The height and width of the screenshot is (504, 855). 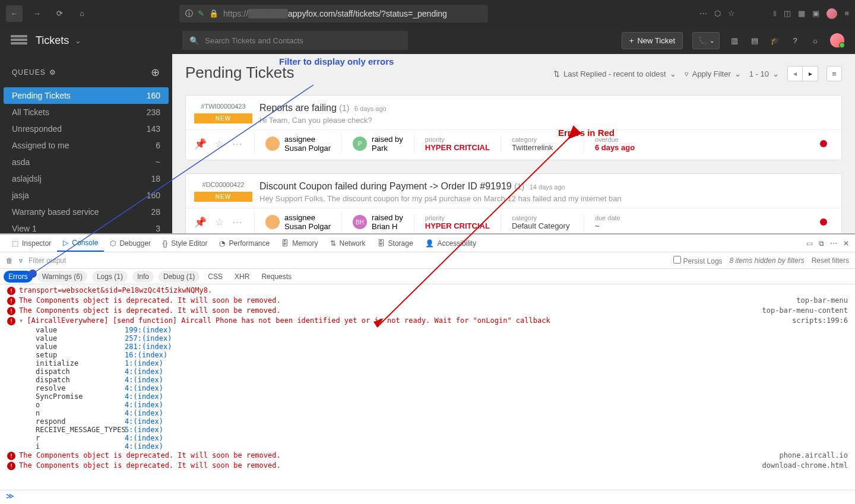 What do you see at coordinates (712, 74) in the screenshot?
I see `filter-button: ▿Apply Filter⌄` at bounding box center [712, 74].